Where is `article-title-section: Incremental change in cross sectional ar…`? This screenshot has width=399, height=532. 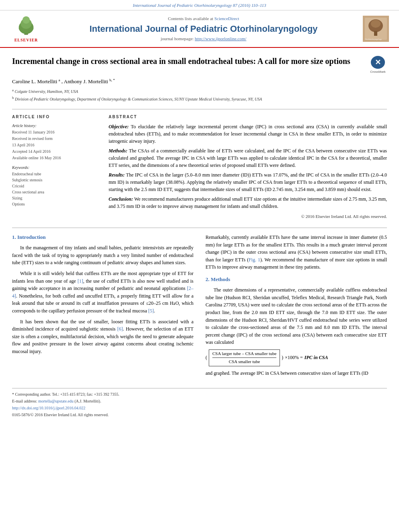 article-title-section: Incremental change in cross sectional ar… is located at coordinates (200, 65).